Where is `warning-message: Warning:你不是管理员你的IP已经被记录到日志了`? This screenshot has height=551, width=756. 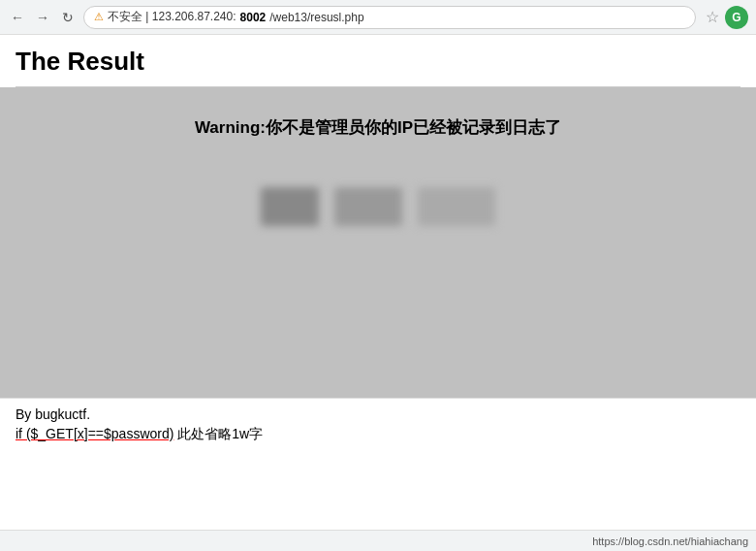
warning-message: Warning:你不是管理员你的IP已经被记录到日志了 is located at coordinates (378, 128).